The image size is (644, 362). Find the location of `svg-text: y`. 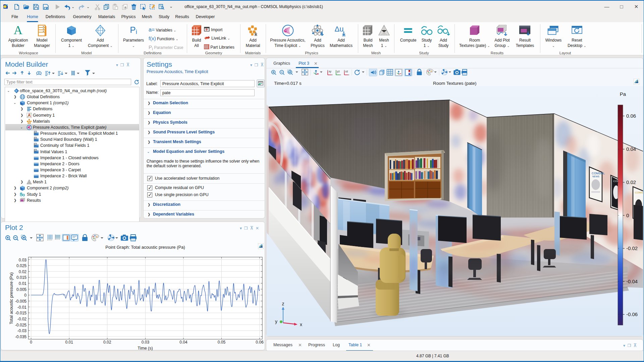

svg-text: y is located at coordinates (276, 321).